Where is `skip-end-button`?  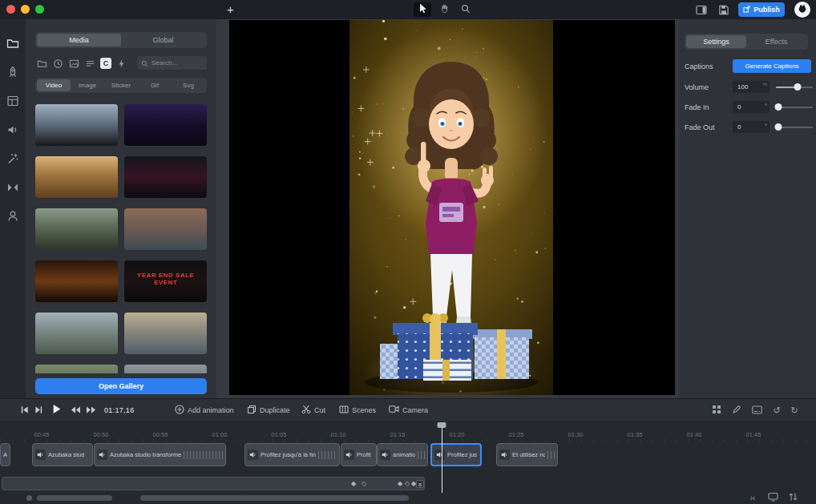
skip-end-button is located at coordinates (38, 410).